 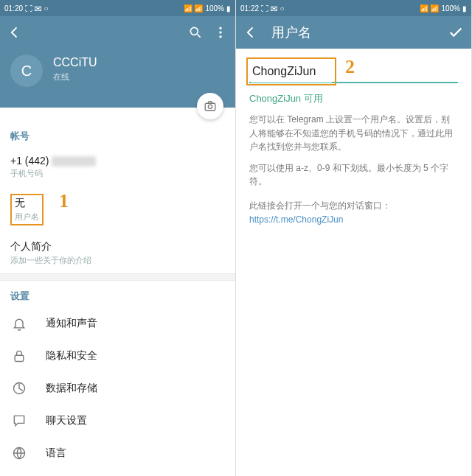 What do you see at coordinates (19, 421) in the screenshot?
I see `chat-icon` at bounding box center [19, 421].